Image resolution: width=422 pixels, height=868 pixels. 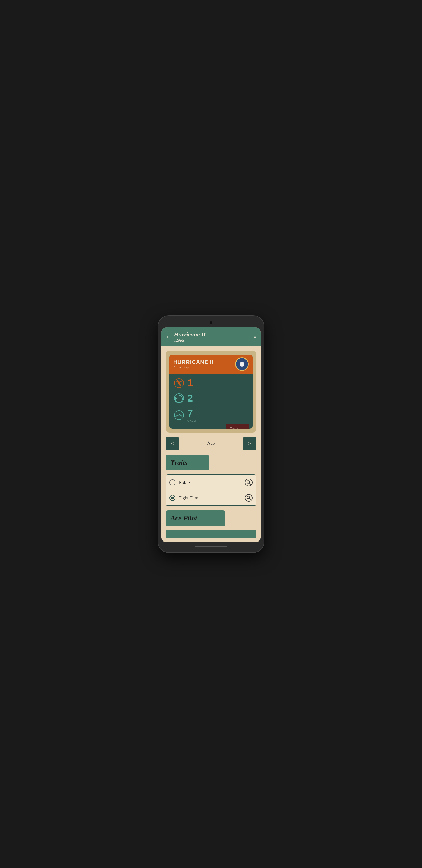 What do you see at coordinates (179, 415) in the screenshot?
I see `speed-icon` at bounding box center [179, 415].